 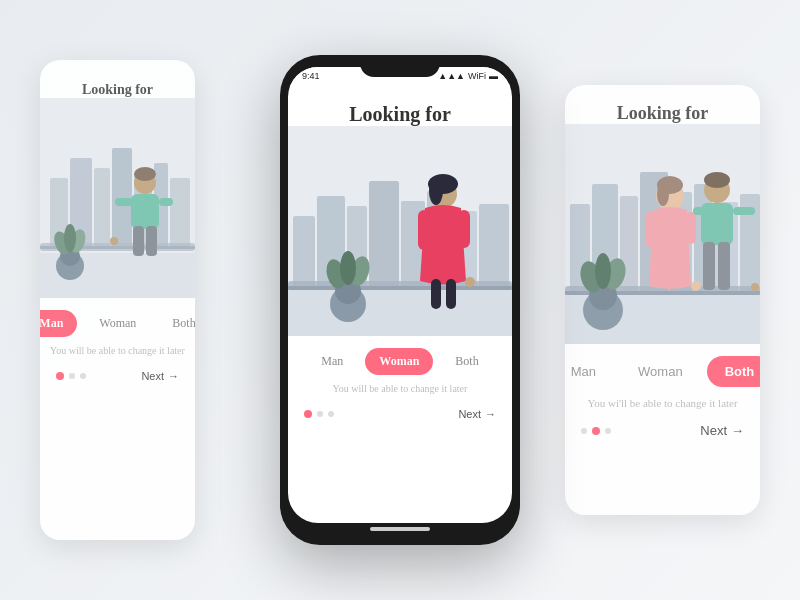 I want to click on phone-notch, so click(x=400, y=66).